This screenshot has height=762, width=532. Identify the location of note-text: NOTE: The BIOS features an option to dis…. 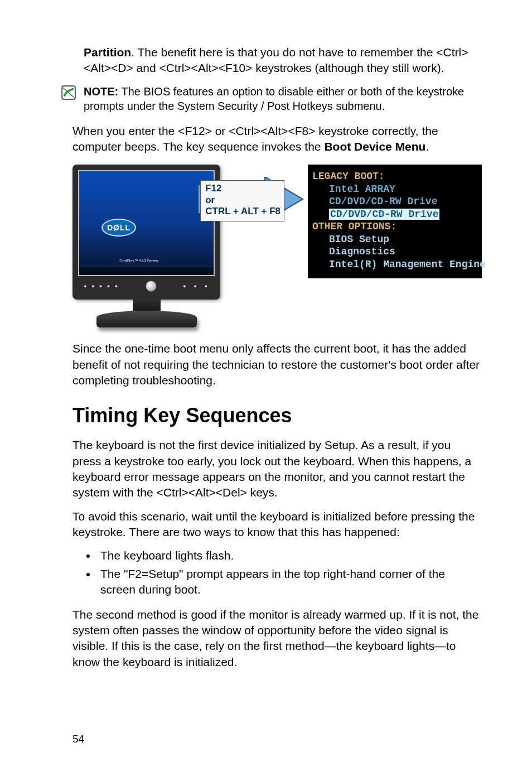
(283, 99).